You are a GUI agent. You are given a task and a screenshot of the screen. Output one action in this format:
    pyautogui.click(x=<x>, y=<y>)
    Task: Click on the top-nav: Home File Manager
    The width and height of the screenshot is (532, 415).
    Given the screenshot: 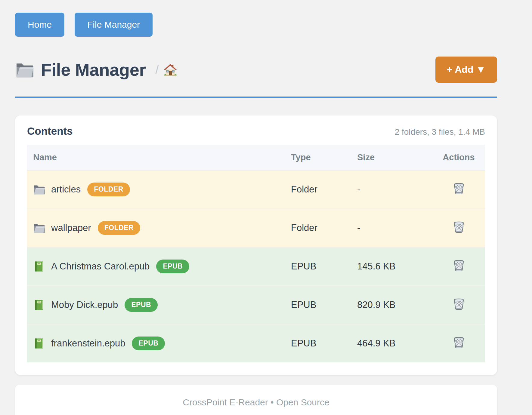 What is the action you would take?
    pyautogui.click(x=256, y=25)
    